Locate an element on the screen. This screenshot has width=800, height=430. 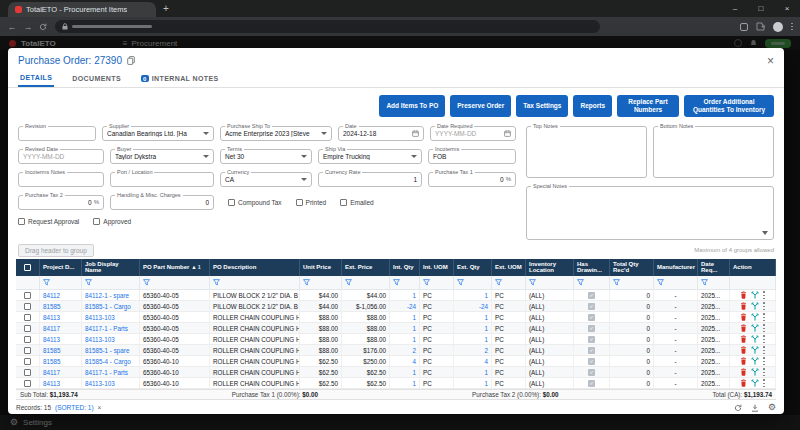
copy-icon is located at coordinates (131, 60).